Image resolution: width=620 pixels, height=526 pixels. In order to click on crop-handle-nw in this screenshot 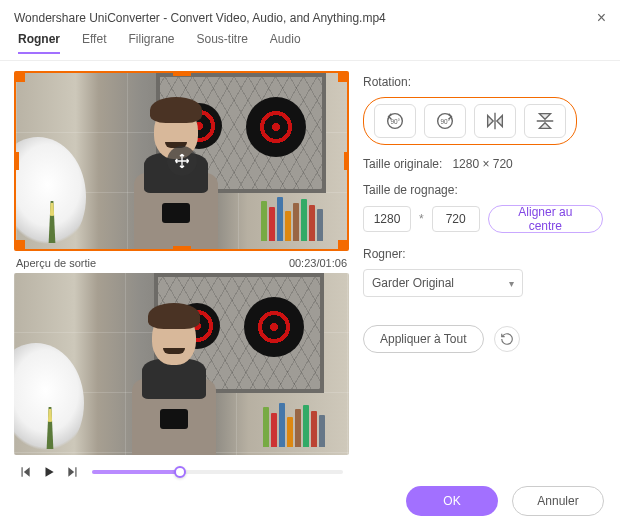, I will do `click(20, 77)`.